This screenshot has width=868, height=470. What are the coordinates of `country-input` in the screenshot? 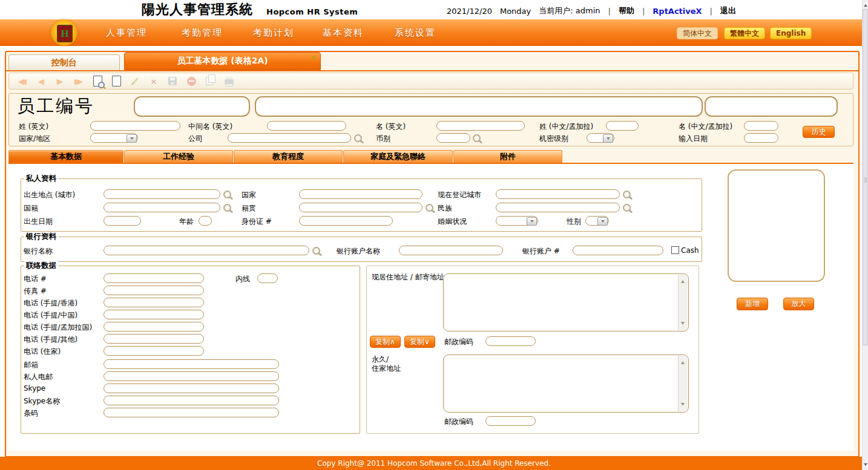 It's located at (361, 194).